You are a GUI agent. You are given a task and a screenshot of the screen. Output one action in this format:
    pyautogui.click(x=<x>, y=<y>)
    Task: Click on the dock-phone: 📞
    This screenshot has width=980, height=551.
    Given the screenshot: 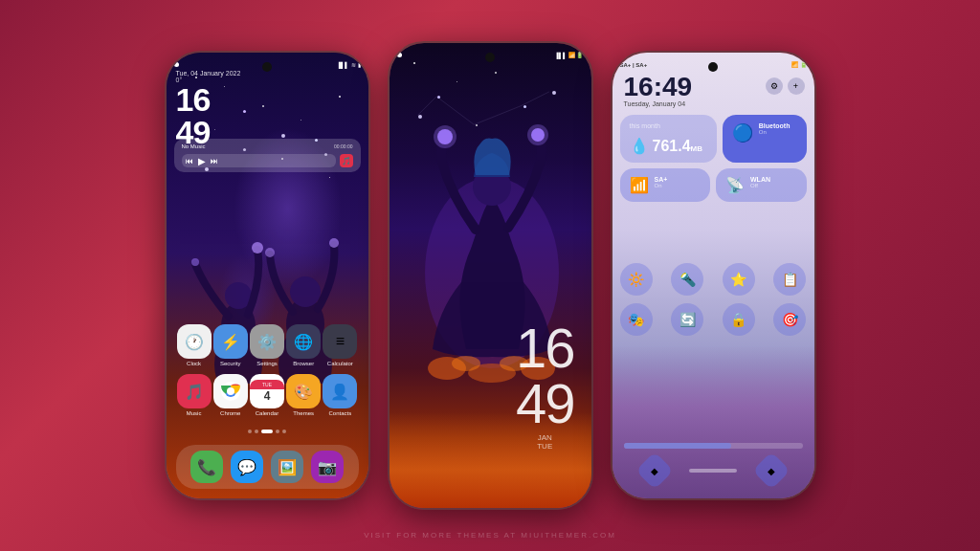 What is the action you would take?
    pyautogui.click(x=207, y=467)
    